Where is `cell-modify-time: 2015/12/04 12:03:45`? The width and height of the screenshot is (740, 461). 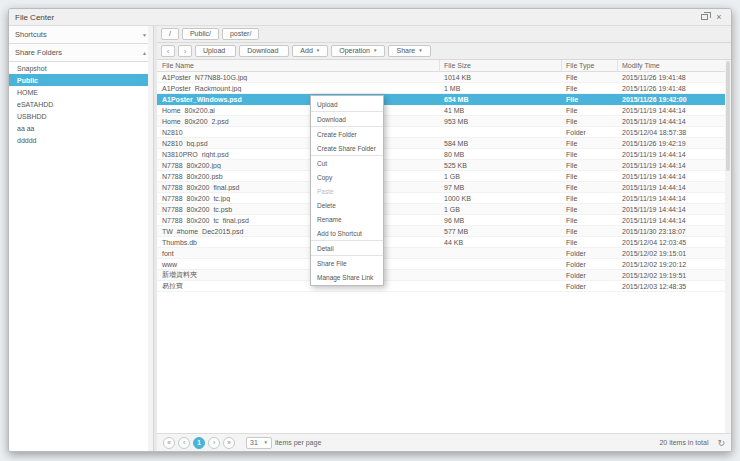 cell-modify-time: 2015/12/04 12:03:45 is located at coordinates (672, 242).